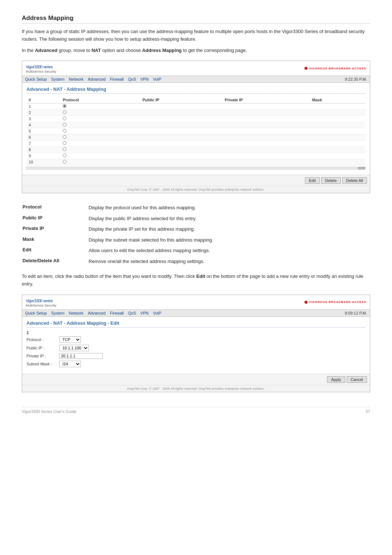  What do you see at coordinates (196, 156) in the screenshot?
I see `table-row: 9` at bounding box center [196, 156].